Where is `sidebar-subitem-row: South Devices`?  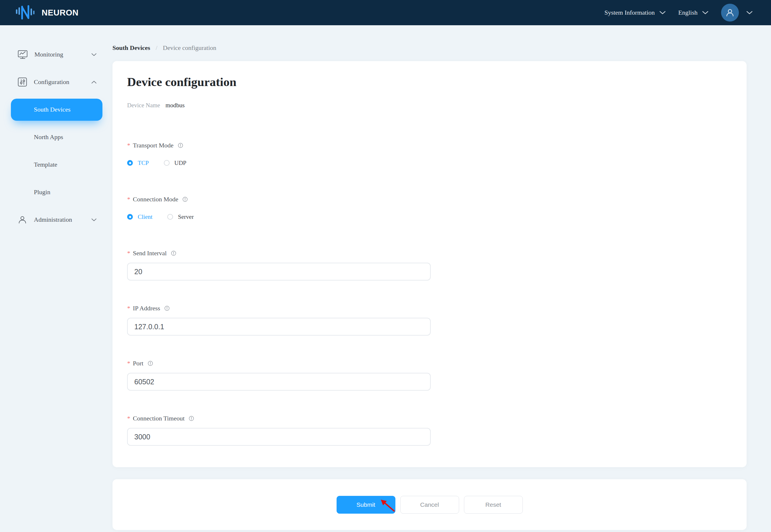 sidebar-subitem-row: South Devices is located at coordinates (56, 109).